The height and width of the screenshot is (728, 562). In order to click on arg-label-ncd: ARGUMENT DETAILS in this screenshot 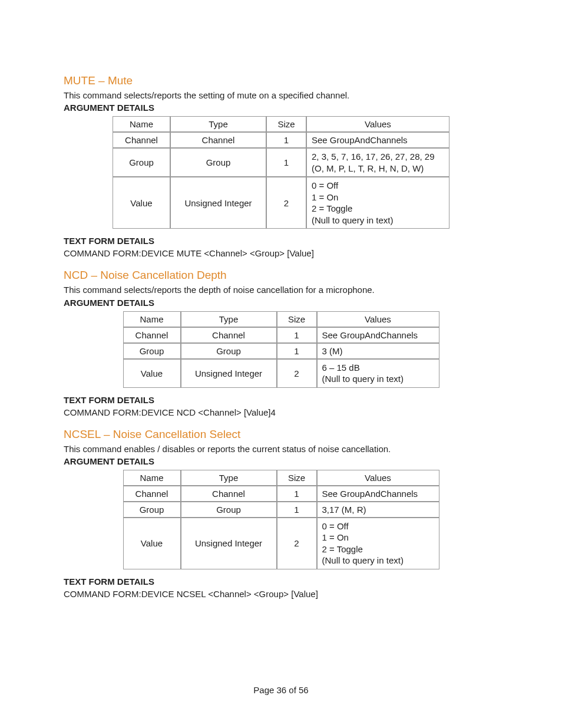, I will do `click(281, 303)`.